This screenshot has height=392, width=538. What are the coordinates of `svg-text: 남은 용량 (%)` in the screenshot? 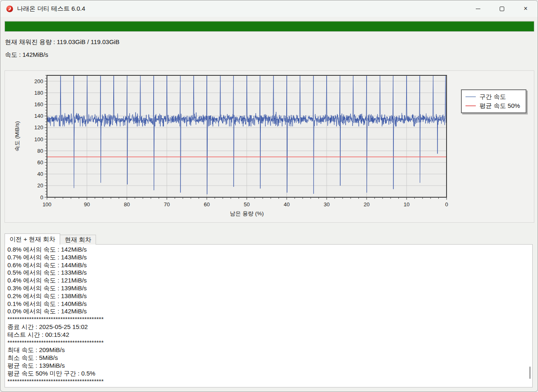 It's located at (247, 213).